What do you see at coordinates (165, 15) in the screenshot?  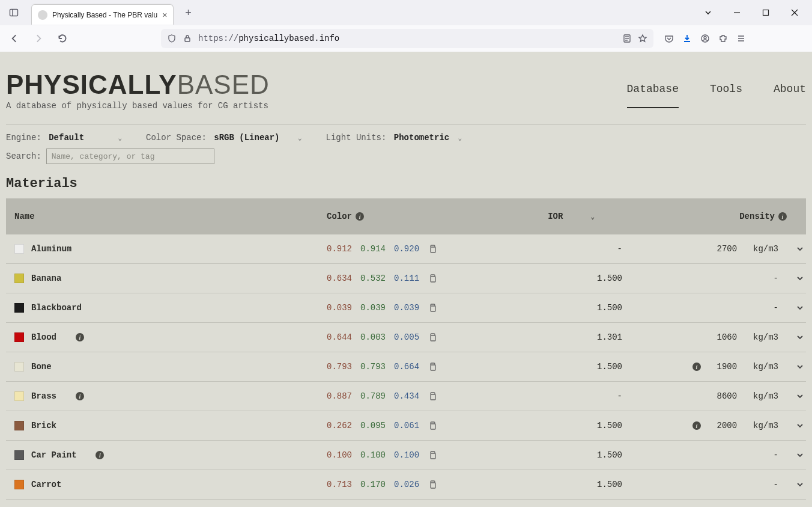 I see `tab-close-icon: ×` at bounding box center [165, 15].